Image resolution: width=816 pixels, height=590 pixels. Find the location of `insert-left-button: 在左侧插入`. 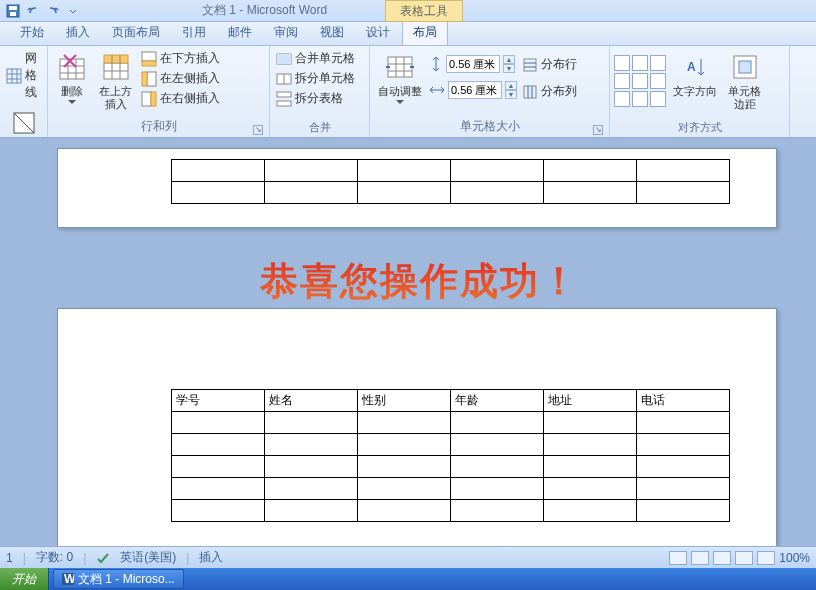

insert-left-button: 在左侧插入 is located at coordinates (180, 78).